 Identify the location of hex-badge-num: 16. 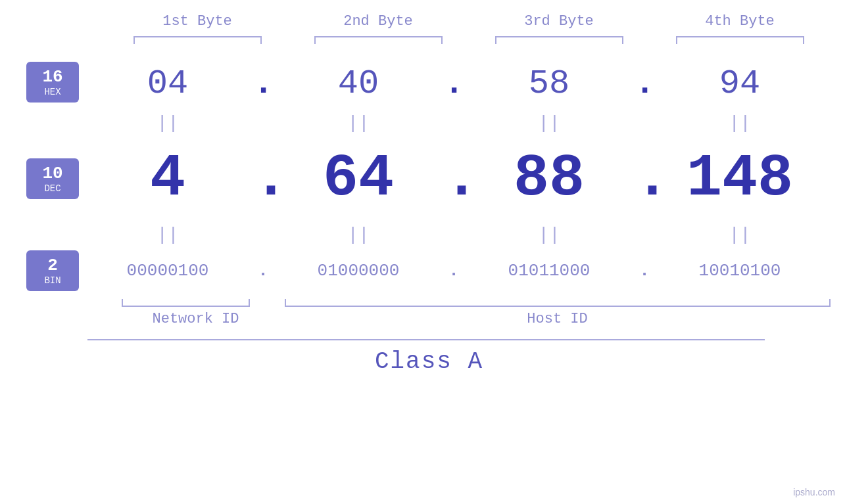
(53, 77).